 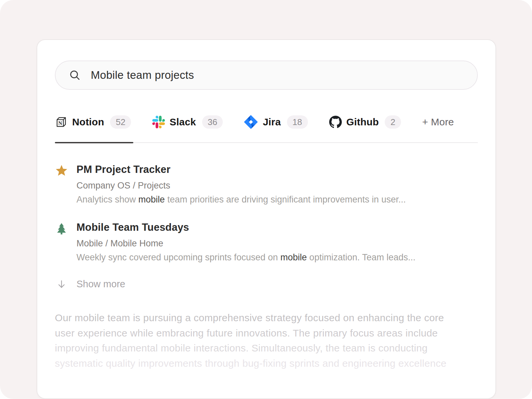 What do you see at coordinates (241, 200) in the screenshot?
I see `result-snippet: Analytics show mobile team priorities ar…` at bounding box center [241, 200].